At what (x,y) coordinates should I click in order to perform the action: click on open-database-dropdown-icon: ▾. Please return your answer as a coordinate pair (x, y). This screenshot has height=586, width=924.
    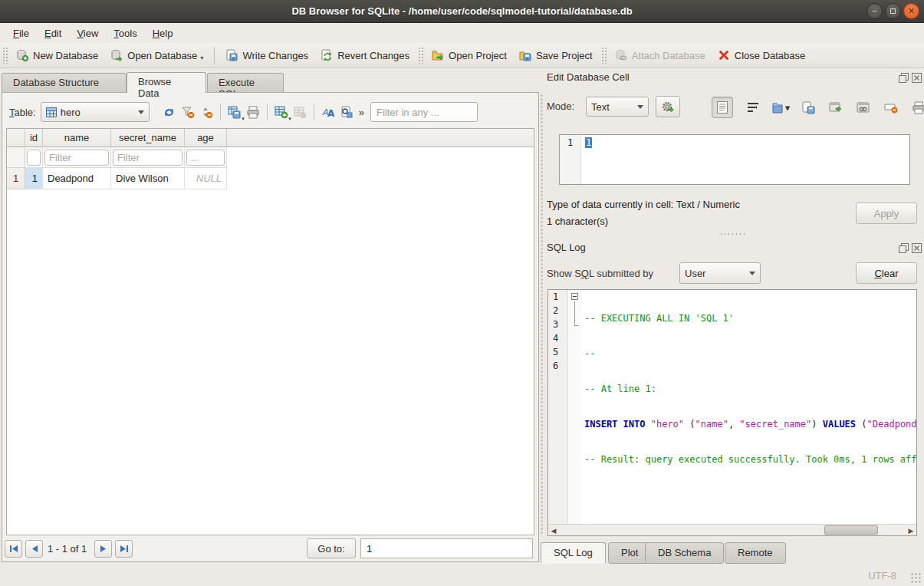
    Looking at the image, I should click on (202, 58).